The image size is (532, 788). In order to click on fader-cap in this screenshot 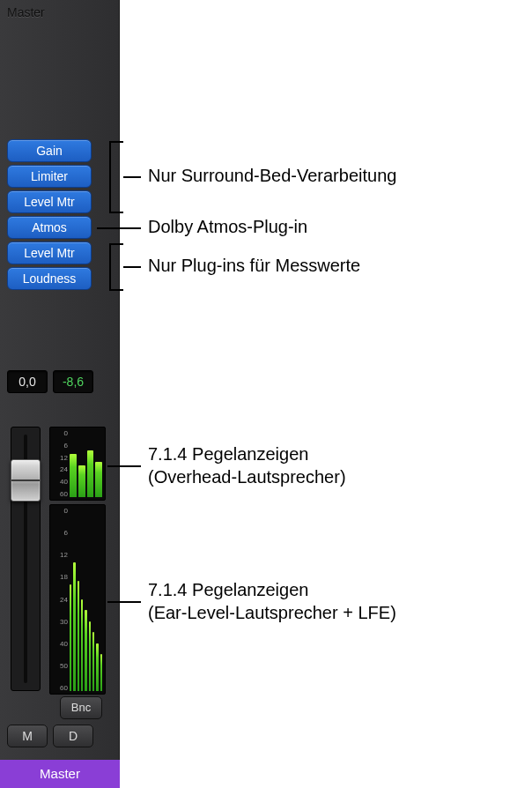, I will do `click(26, 480)`.